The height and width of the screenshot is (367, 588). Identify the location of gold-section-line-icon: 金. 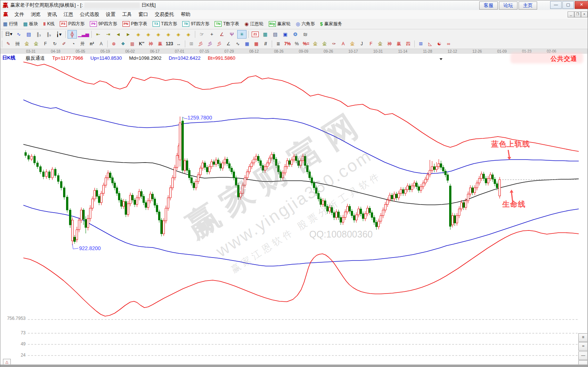
(324, 44).